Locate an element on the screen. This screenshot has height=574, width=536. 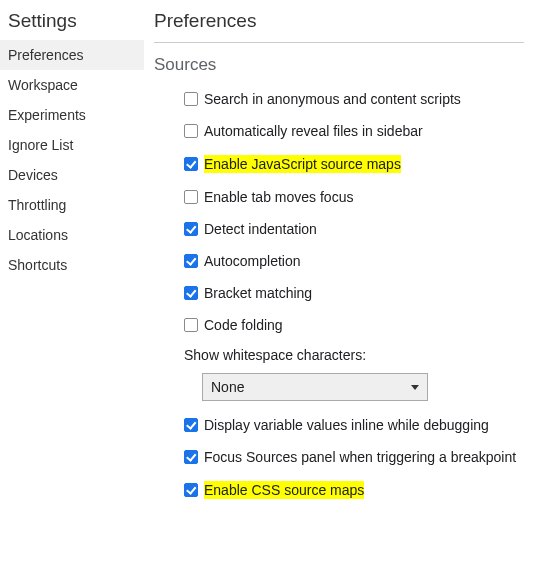
option-label: Code folding is located at coordinates (244, 325).